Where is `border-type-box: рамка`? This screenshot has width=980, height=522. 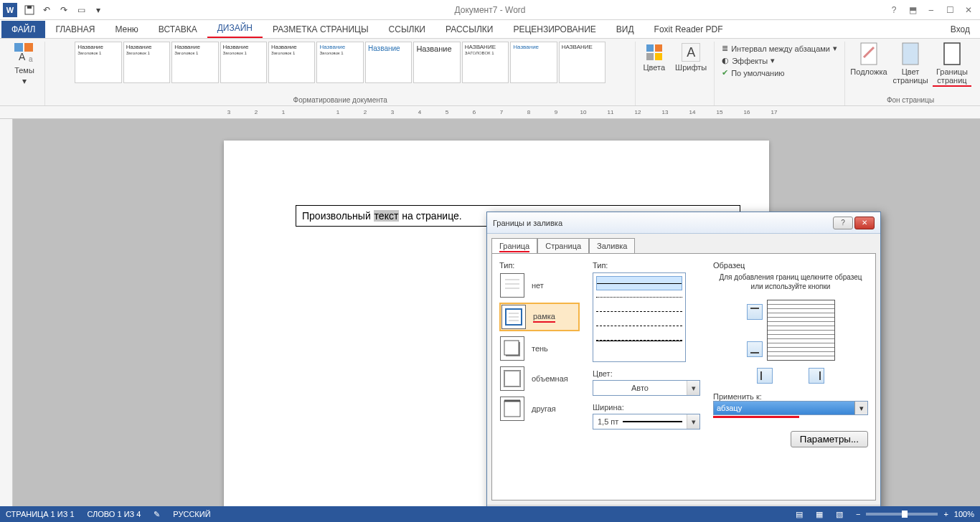 border-type-box: рамка is located at coordinates (540, 317).